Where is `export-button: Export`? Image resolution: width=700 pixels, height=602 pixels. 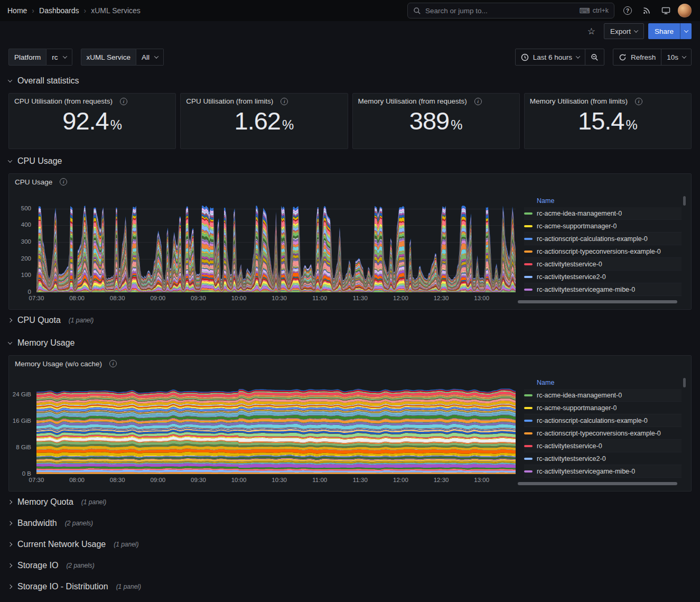 export-button: Export is located at coordinates (624, 31).